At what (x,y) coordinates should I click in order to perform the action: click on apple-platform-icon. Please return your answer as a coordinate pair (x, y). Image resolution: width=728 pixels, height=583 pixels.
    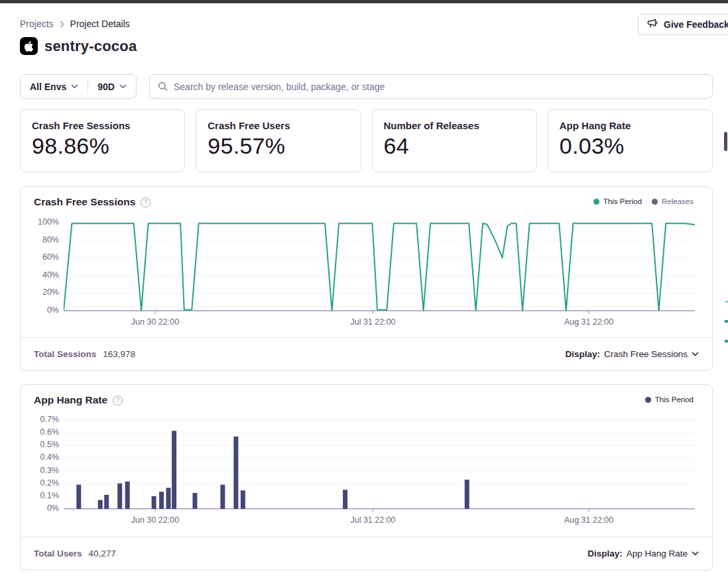
    Looking at the image, I should click on (29, 46).